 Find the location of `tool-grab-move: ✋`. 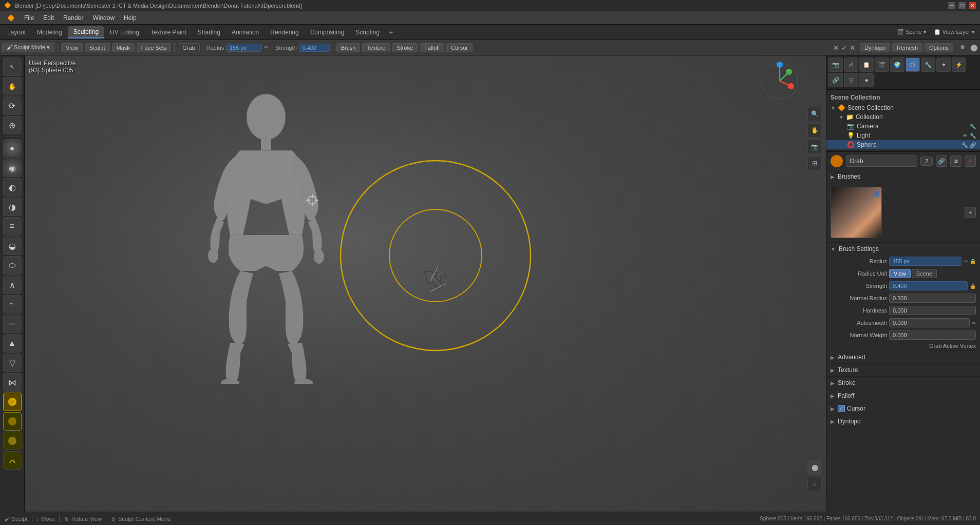

tool-grab-move: ✋ is located at coordinates (12, 86).